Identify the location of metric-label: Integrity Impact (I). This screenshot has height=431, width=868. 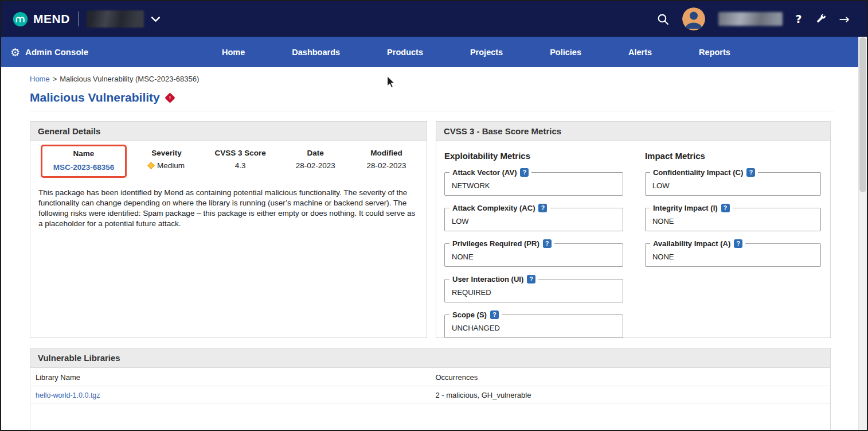
(686, 208).